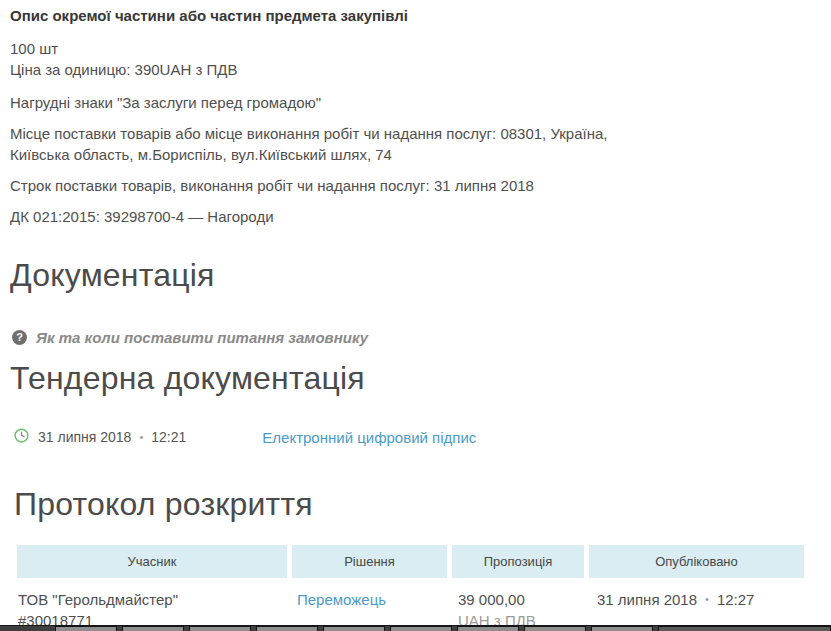  Describe the element at coordinates (416, 16) in the screenshot. I see `lot-description-heading: Опис окремої частини або частин предмета…` at that location.